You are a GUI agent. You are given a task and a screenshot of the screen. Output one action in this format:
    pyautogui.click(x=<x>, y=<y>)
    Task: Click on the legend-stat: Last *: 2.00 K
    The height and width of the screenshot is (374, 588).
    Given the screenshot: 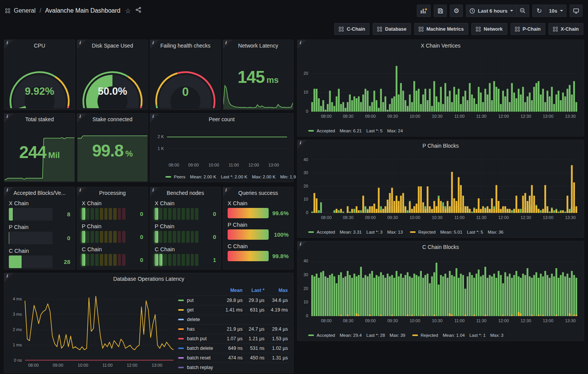 What is the action you would take?
    pyautogui.click(x=234, y=177)
    